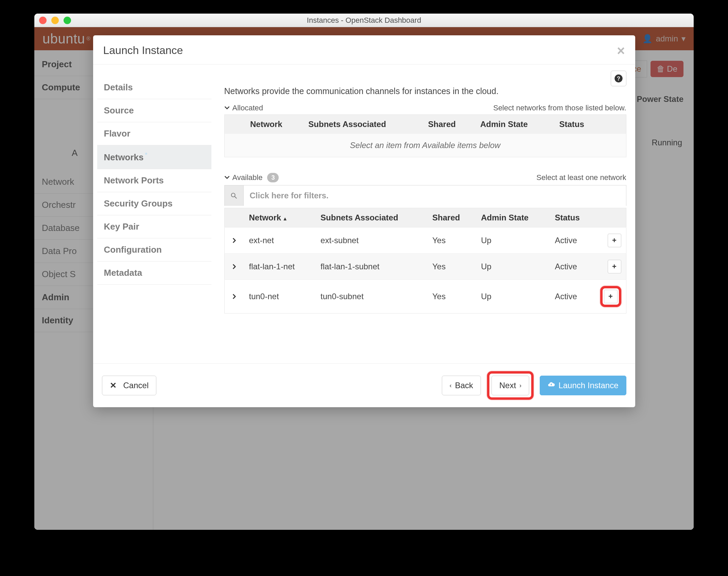 This screenshot has width=728, height=576. What do you see at coordinates (247, 178) in the screenshot?
I see `available-label: Available` at bounding box center [247, 178].